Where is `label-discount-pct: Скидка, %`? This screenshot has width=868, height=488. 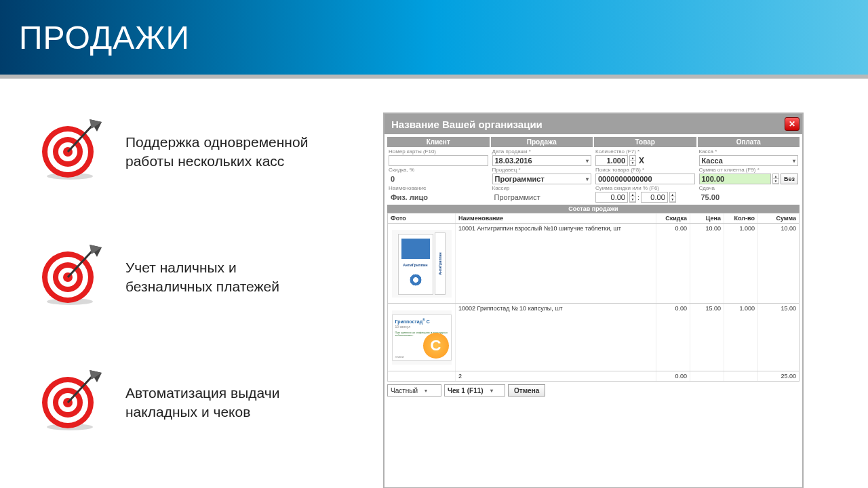
label-discount-pct: Скидка, % is located at coordinates (438, 170).